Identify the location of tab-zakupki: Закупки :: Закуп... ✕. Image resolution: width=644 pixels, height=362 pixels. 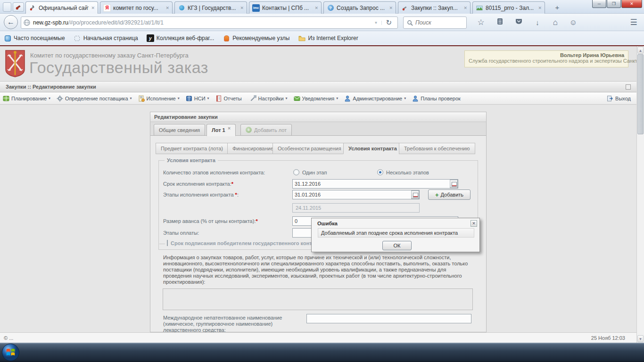
(434, 8).